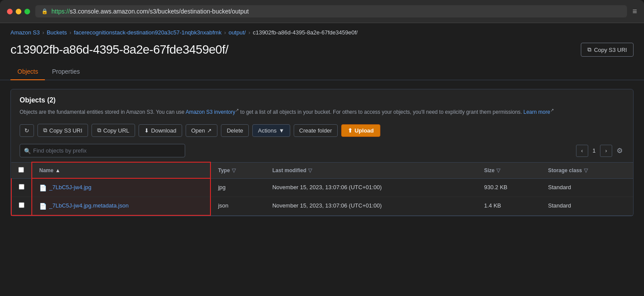 This screenshot has height=296, width=644. Describe the element at coordinates (22, 170) in the screenshot. I see `select-all-header` at that location.